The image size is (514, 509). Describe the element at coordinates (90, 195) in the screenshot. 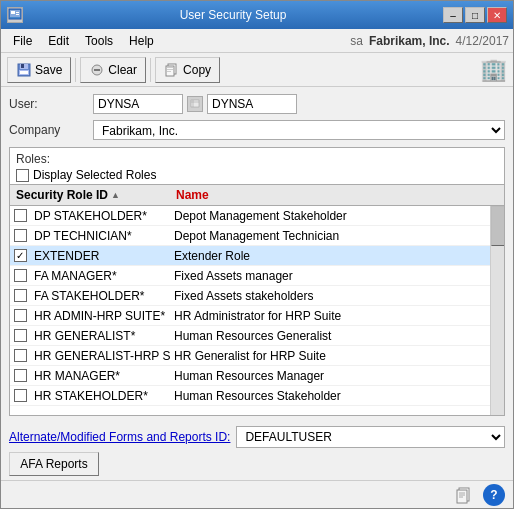

I see `col-id-header: Security Role ID ▲` at that location.